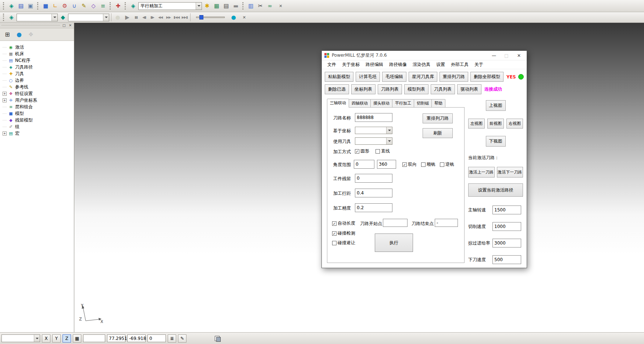 This screenshot has width=644, height=344. Describe the element at coordinates (63, 17) in the screenshot. I see `nc-program-icon: ◆` at that location.